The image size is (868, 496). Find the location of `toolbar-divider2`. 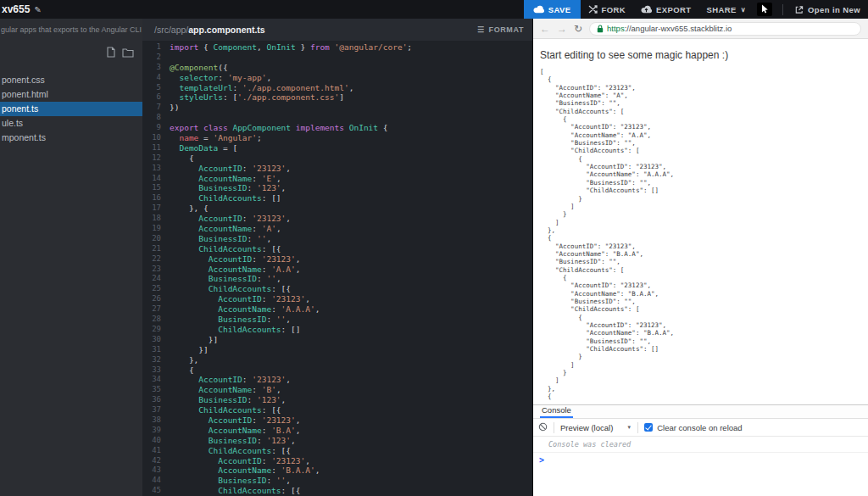

toolbar-divider2 is located at coordinates (637, 427).